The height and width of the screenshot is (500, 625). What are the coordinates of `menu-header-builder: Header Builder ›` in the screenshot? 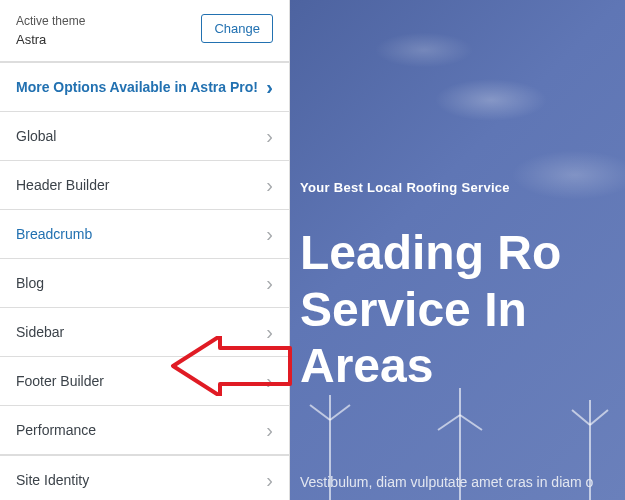 It's located at (144, 184).